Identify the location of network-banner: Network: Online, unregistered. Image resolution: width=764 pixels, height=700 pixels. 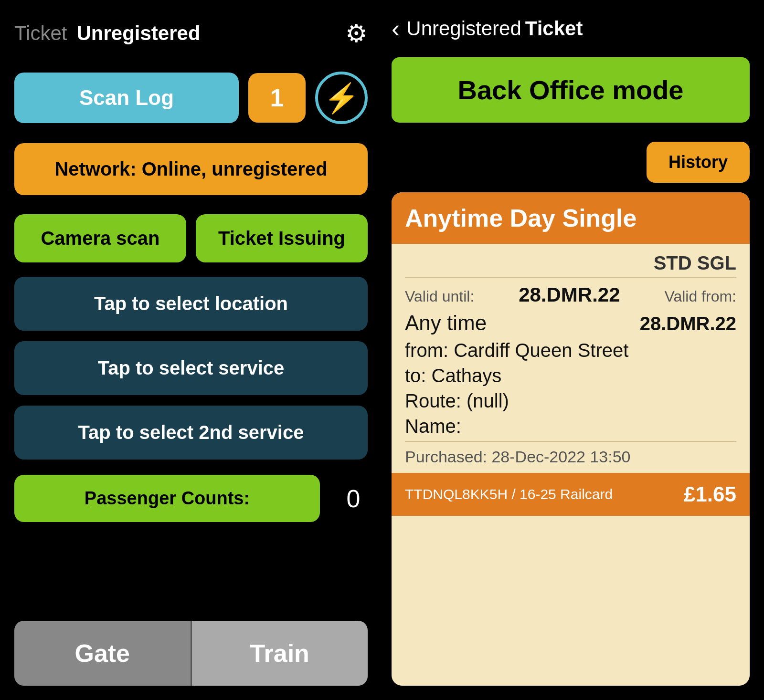
(191, 169).